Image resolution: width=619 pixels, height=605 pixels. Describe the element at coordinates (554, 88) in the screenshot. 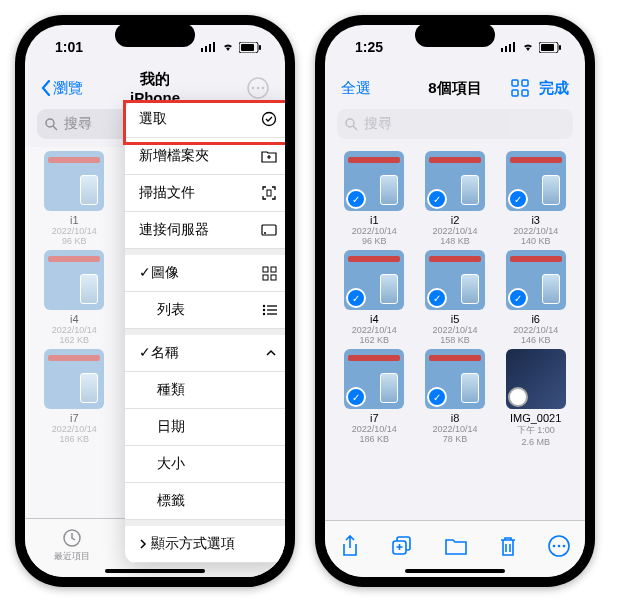

I see `done-button: 完成` at that location.